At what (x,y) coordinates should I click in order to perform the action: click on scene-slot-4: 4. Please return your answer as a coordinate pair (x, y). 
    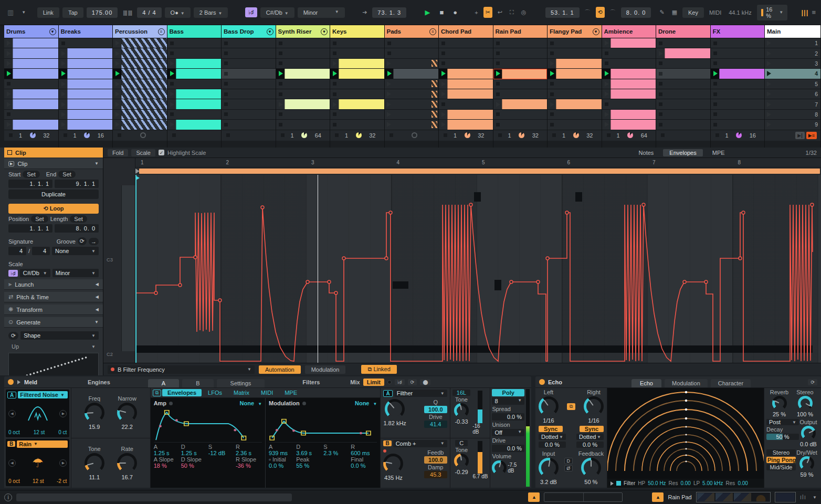
    Looking at the image, I should click on (793, 74).